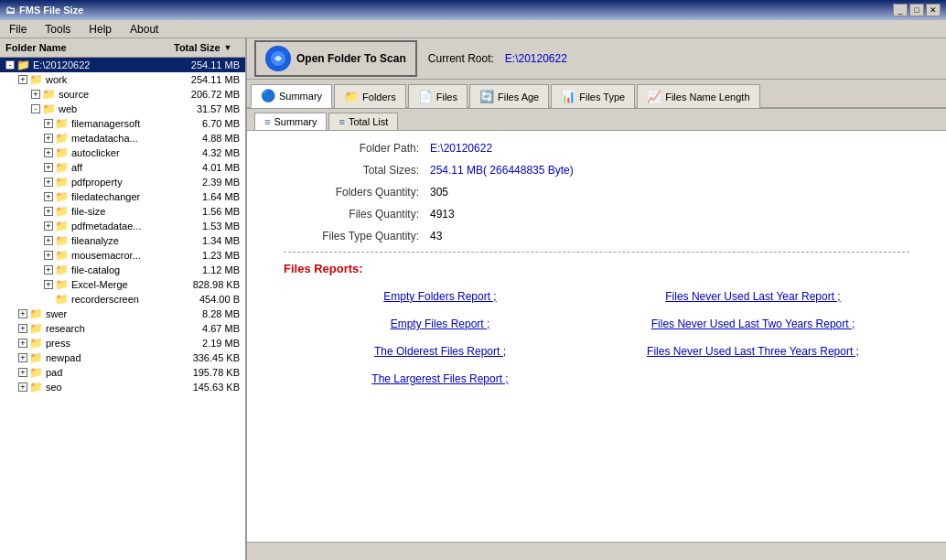 This screenshot has width=946, height=560. What do you see at coordinates (209, 328) in the screenshot?
I see `folder-size: 4.67 MB` at bounding box center [209, 328].